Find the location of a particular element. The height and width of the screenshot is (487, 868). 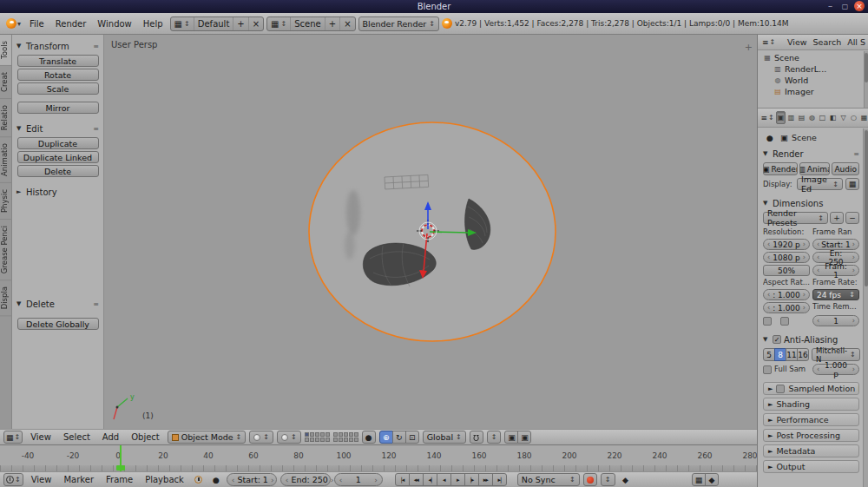

viewport-shading-selector: ↕ is located at coordinates (261, 438).